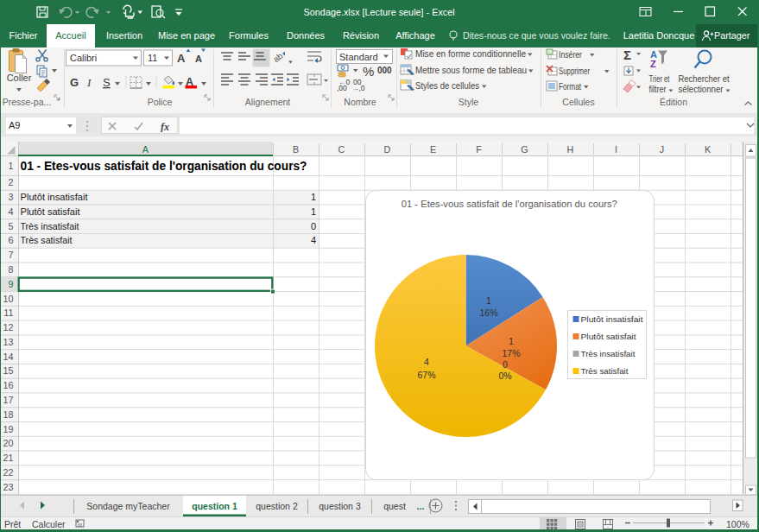 The image size is (759, 532). I want to click on svg-text: ab, so click(278, 58).